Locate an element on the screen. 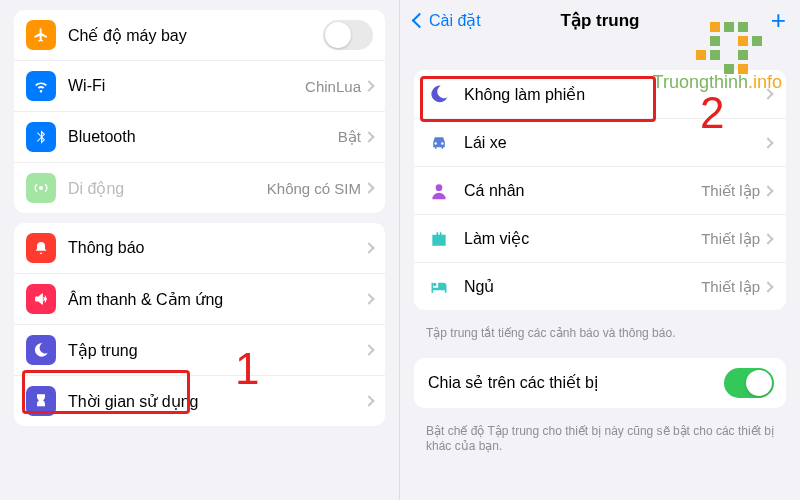 This screenshot has width=800, height=500. focus-footer-2: Bật chế độ Tập trung cho thiết bị này cũ… is located at coordinates (600, 440).